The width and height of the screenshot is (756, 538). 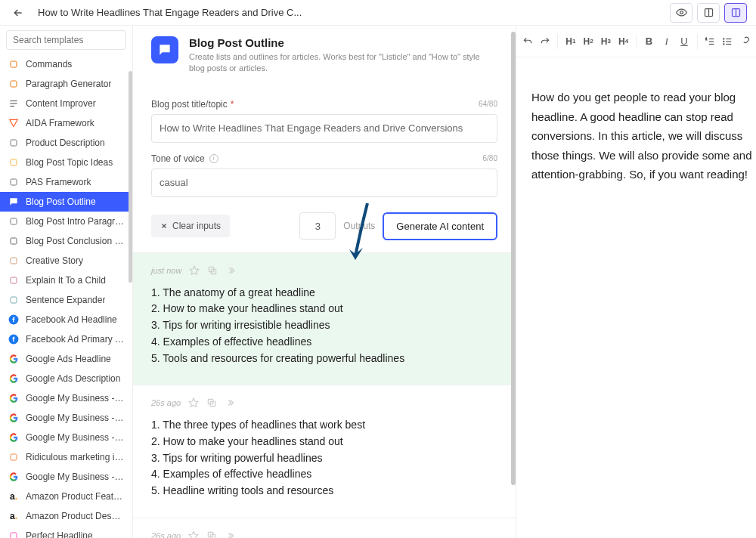 I want to click on sidebar-item-label: Blog Post Conclusion Par..., so click(x=76, y=241).